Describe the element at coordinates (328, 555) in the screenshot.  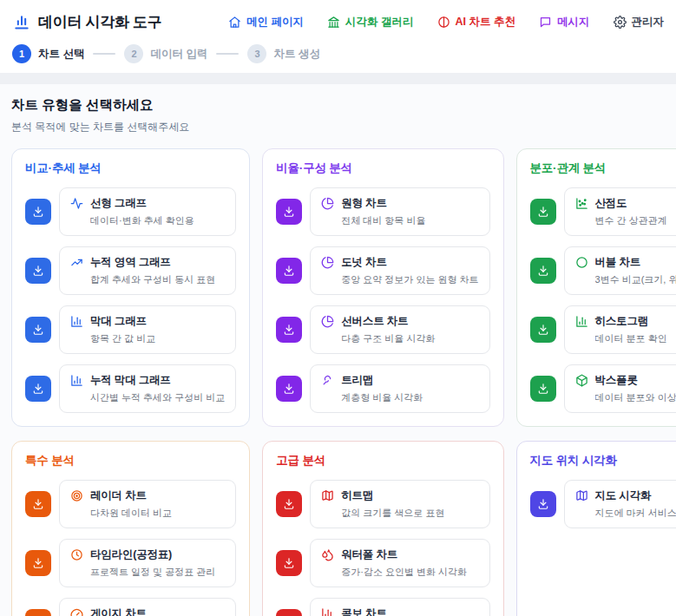
I see `waterfall-icon` at that location.